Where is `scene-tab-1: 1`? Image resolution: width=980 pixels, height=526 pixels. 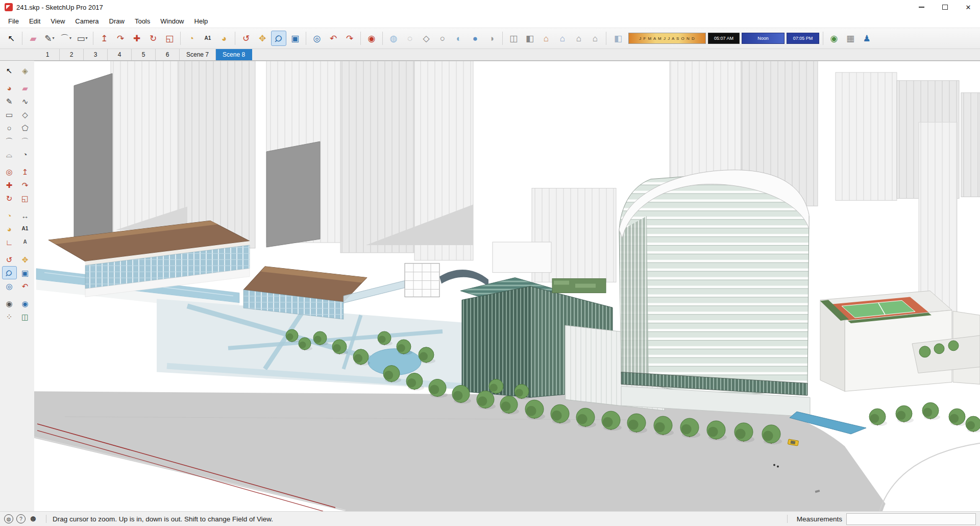
scene-tab-1: 1 is located at coordinates (48, 55).